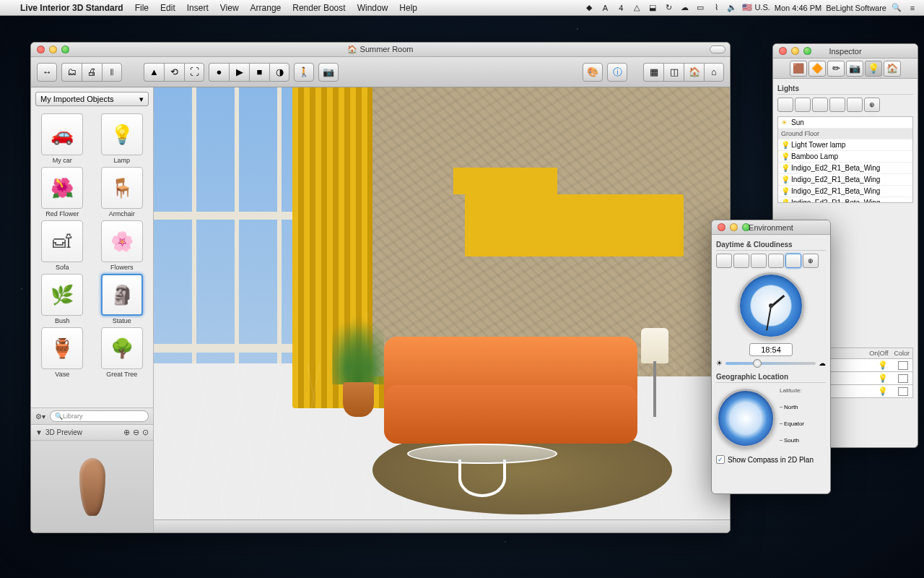 The width and height of the screenshot is (924, 578). What do you see at coordinates (62, 353) in the screenshot?
I see `library-item: 🏺Vase` at bounding box center [62, 353].